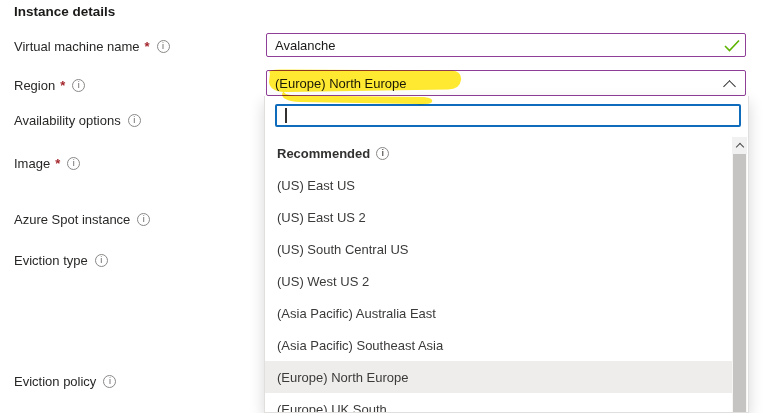 The height and width of the screenshot is (413, 769). What do you see at coordinates (65, 381) in the screenshot?
I see `field-label-eviction-policy: Eviction policy` at bounding box center [65, 381].